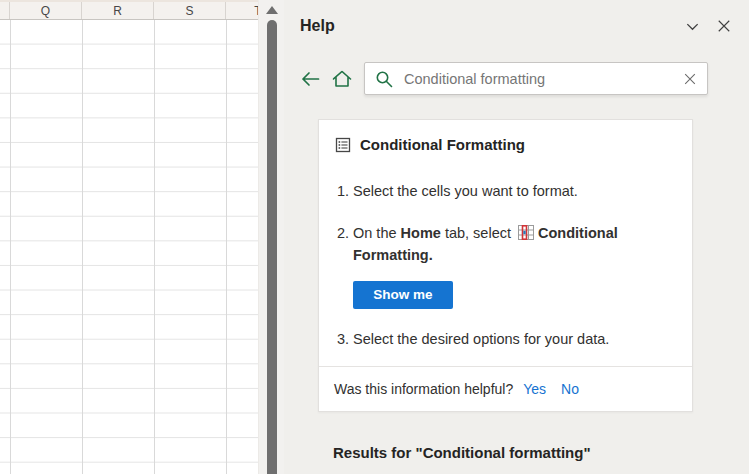 The image size is (749, 474). Describe the element at coordinates (504, 78) in the screenshot. I see `help-search-bar` at that location.